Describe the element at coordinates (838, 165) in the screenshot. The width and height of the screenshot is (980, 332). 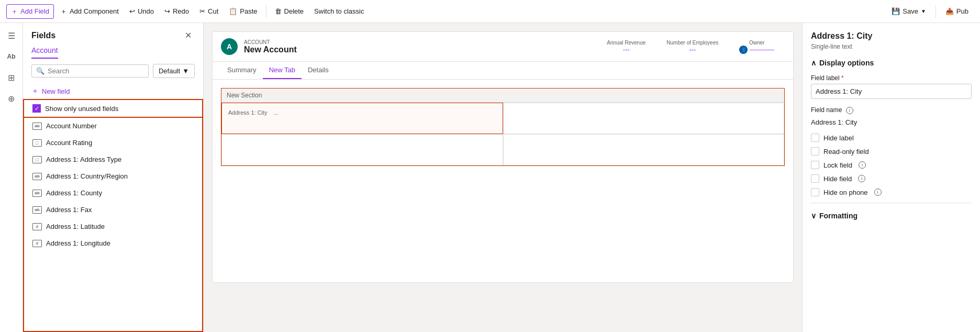
I see `lock-field-text: Lock field` at that location.